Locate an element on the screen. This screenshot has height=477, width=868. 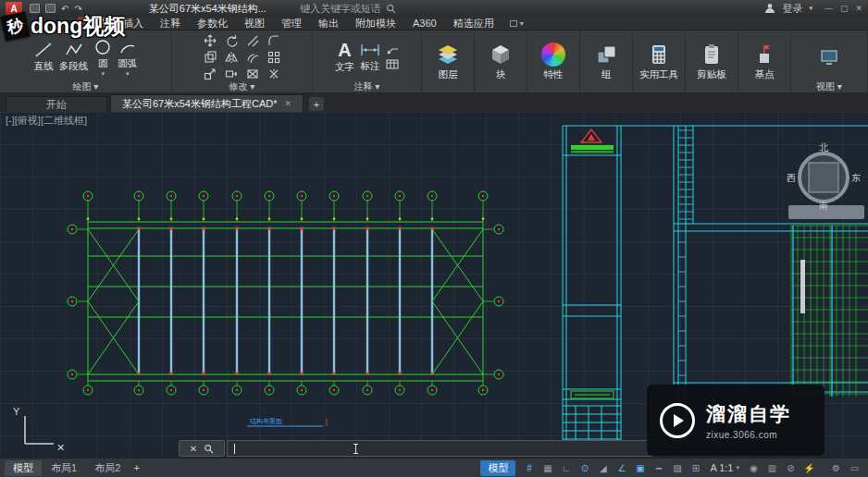
scale-dropdown-icon: ▾ is located at coordinates (738, 468).